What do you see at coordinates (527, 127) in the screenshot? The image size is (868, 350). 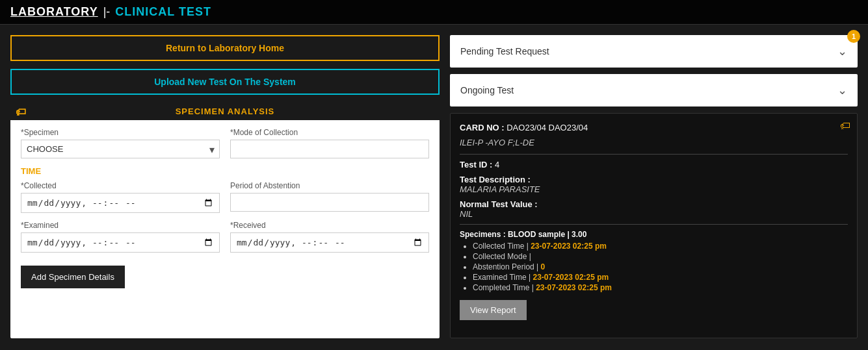 I see `card-no-value: DAO23/04` at bounding box center [527, 127].